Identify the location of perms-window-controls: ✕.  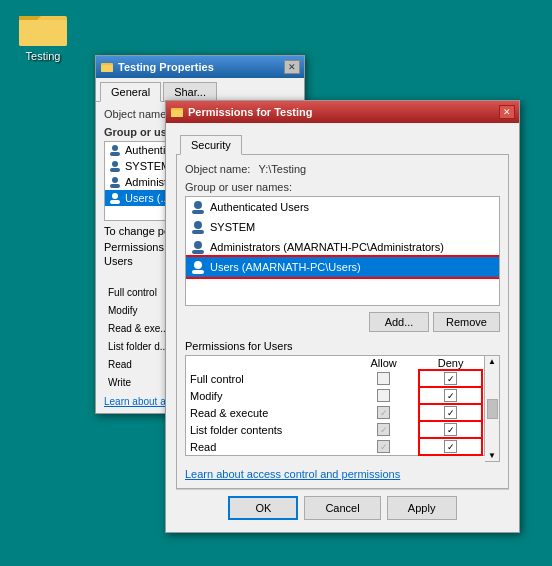
(507, 112).